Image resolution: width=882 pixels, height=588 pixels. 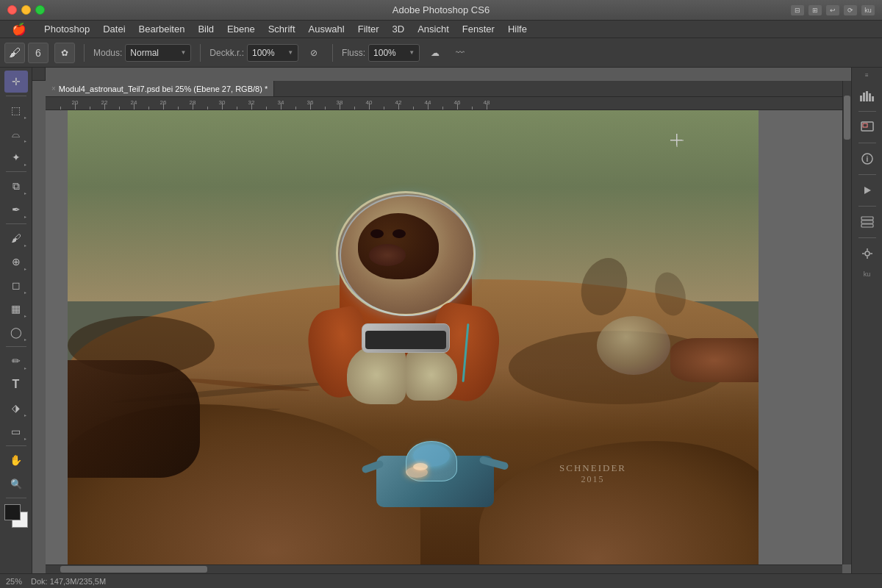 What do you see at coordinates (867, 222) in the screenshot?
I see `layers-panel-btn` at bounding box center [867, 222].